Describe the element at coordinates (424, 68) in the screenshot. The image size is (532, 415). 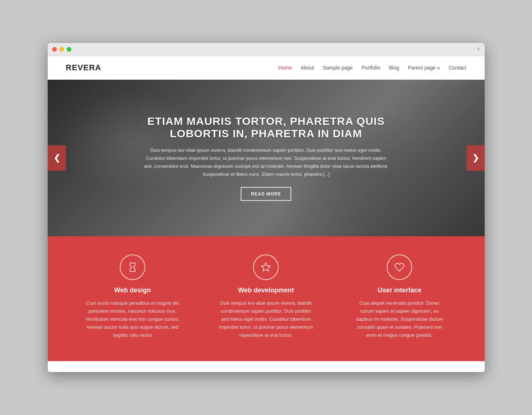
I see `nav-parent-page: Parent page »` at that location.